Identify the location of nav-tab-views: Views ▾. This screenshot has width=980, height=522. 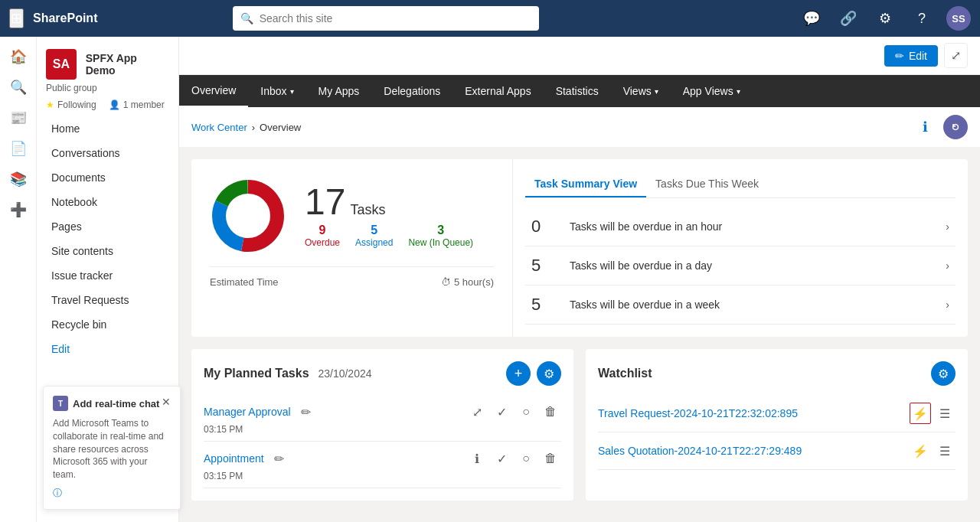
(641, 91).